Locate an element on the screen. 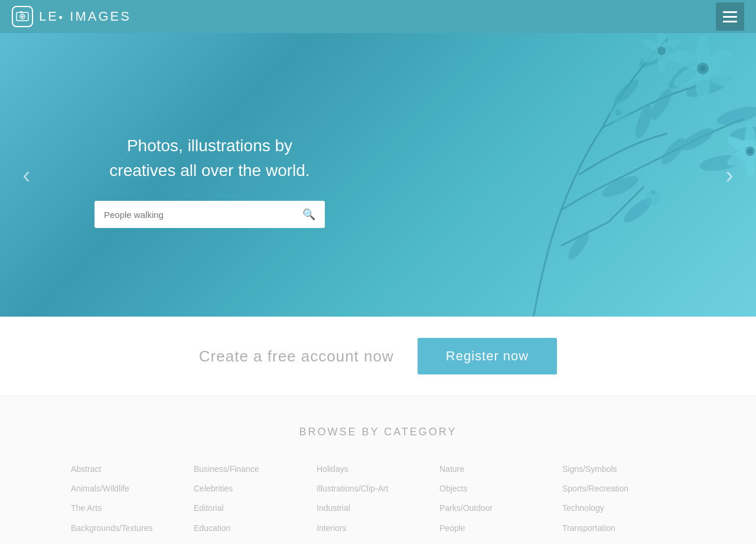  category-link: Parks/Outdoor is located at coordinates (501, 508).